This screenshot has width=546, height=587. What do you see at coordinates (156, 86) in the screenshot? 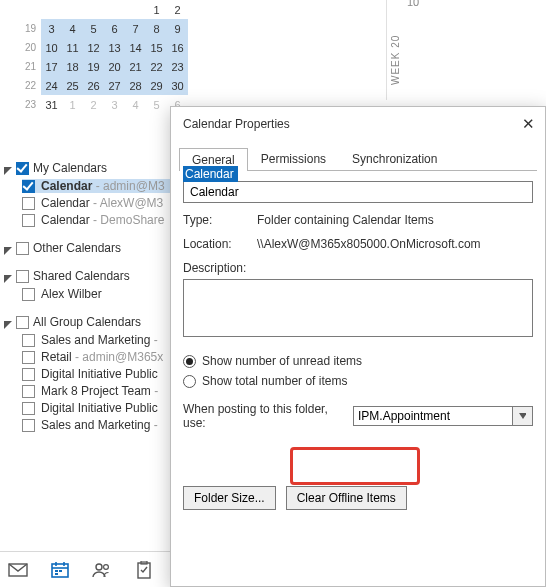
I see `calendar-day: 29` at bounding box center [156, 86].